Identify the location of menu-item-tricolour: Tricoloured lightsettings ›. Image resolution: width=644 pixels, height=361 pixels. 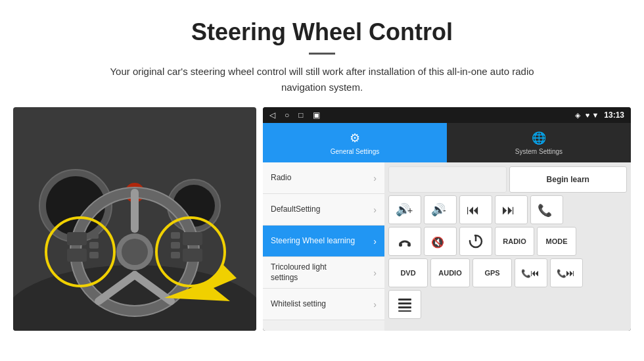
(323, 273).